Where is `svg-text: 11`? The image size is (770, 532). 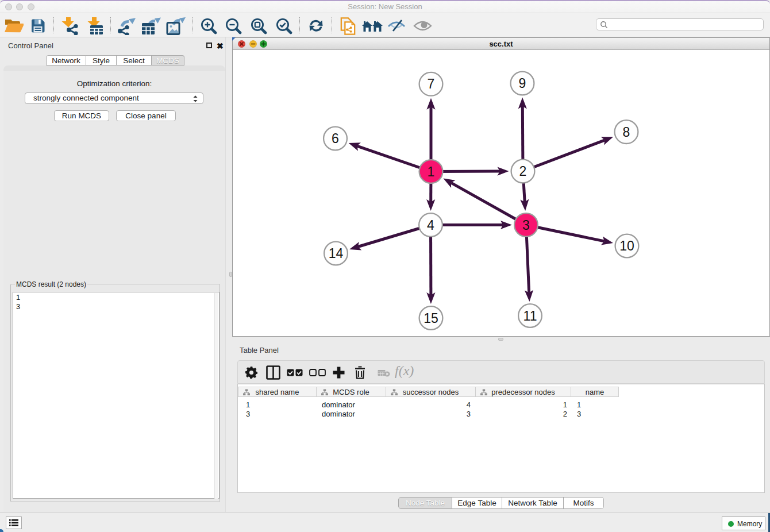 svg-text: 11 is located at coordinates (530, 316).